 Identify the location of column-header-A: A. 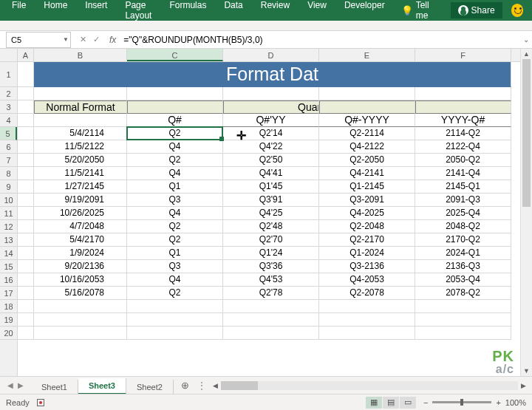
(26, 55).